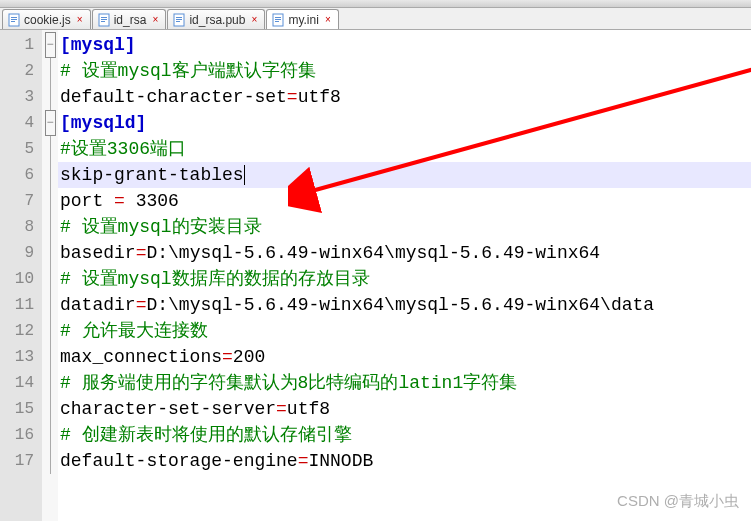 Image resolution: width=751 pixels, height=521 pixels. Describe the element at coordinates (21, 123) in the screenshot. I see `line-number: 4` at that location.